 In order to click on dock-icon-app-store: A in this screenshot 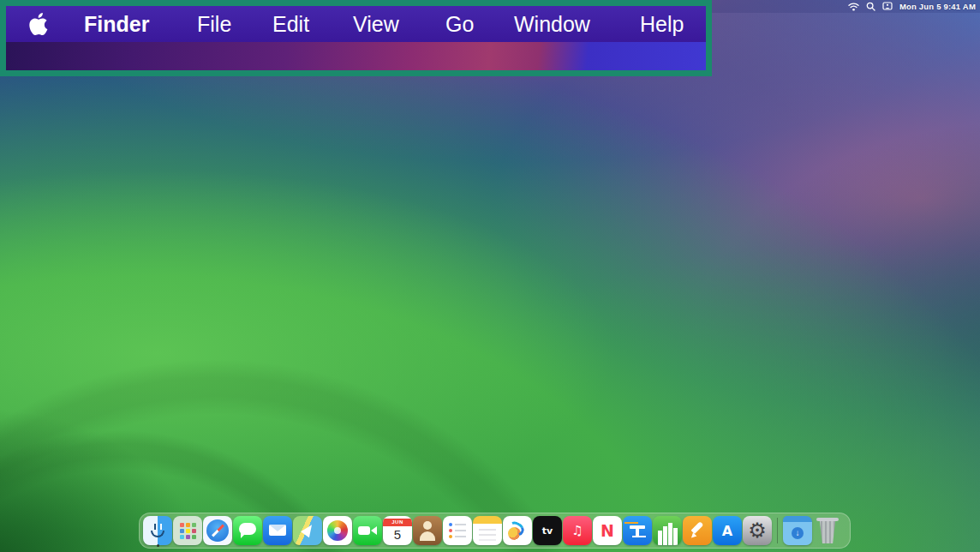, I will do `click(727, 531)`.